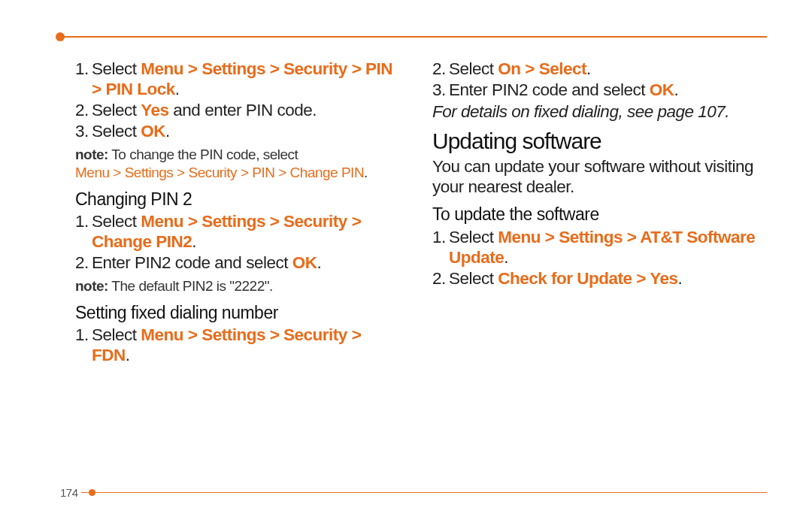  What do you see at coordinates (595, 247) in the screenshot?
I see `list-item: 1. Select Menu > Settings > AT&T Softwar…` at bounding box center [595, 247].